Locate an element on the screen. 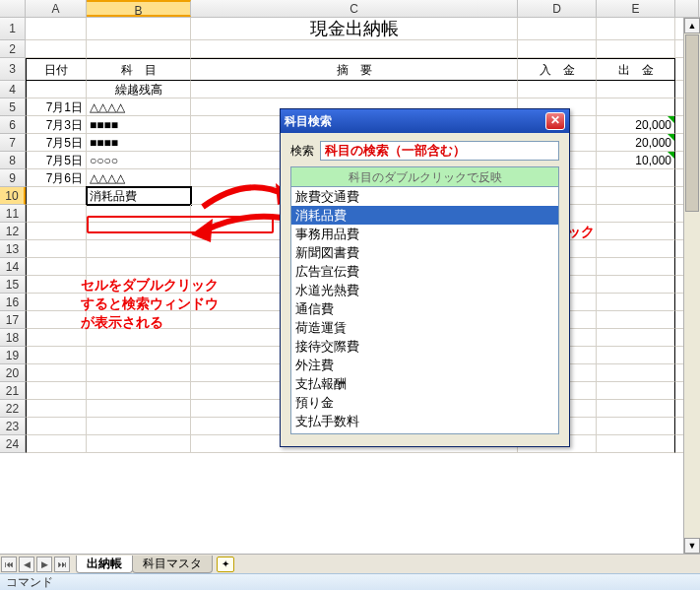 The height and width of the screenshot is (590, 700). list-item: 接待交際費 is located at coordinates (425, 347).